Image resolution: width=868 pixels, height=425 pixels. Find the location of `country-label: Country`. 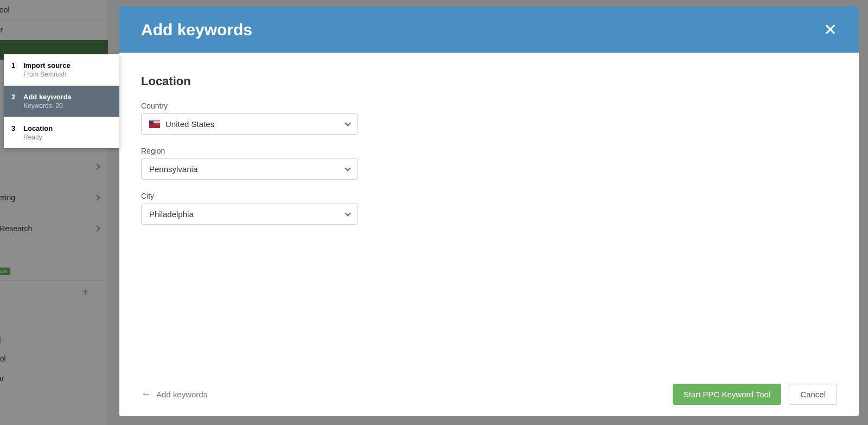

country-label: Country is located at coordinates (489, 106).